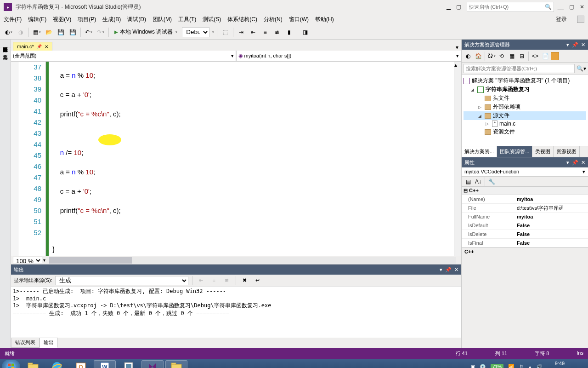 The image size is (588, 368). I want to click on task-word: W, so click(105, 364).